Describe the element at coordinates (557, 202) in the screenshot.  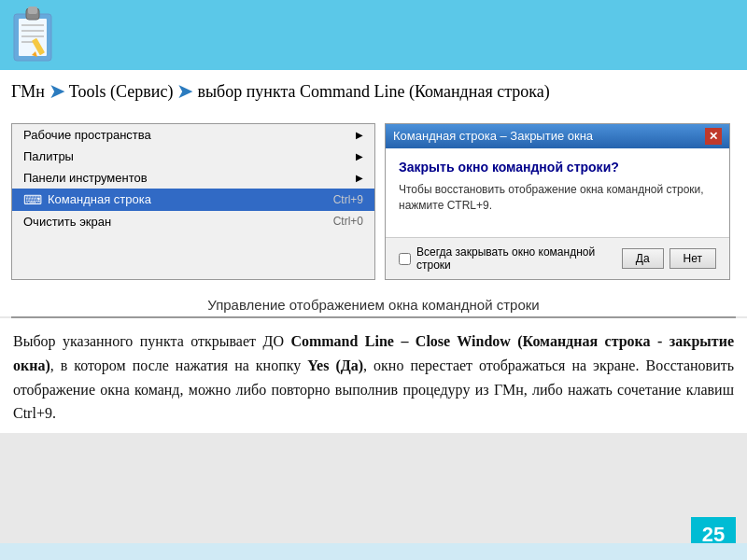
I see `dialog-panel: Командная строка – Закрытие окна ✕ Закры…` at that location.